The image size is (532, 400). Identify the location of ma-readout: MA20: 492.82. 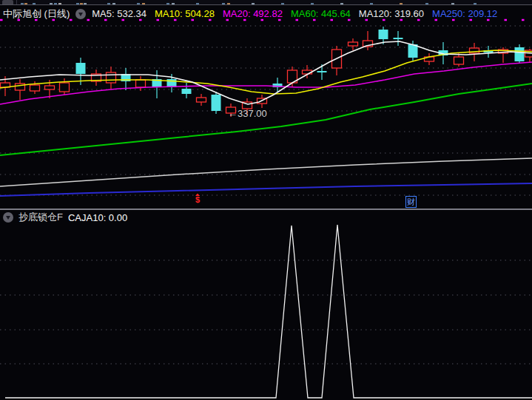
(253, 13).